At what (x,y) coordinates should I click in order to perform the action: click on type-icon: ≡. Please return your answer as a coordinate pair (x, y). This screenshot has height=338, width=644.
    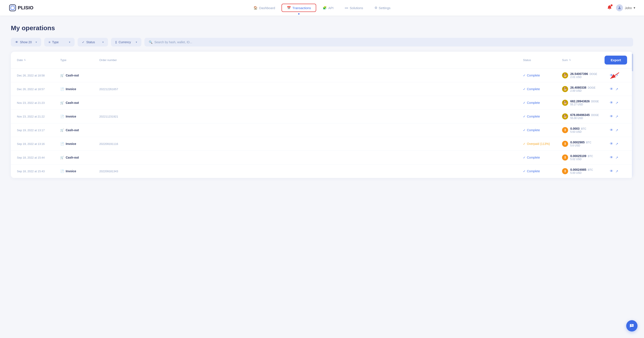
    Looking at the image, I should click on (50, 42).